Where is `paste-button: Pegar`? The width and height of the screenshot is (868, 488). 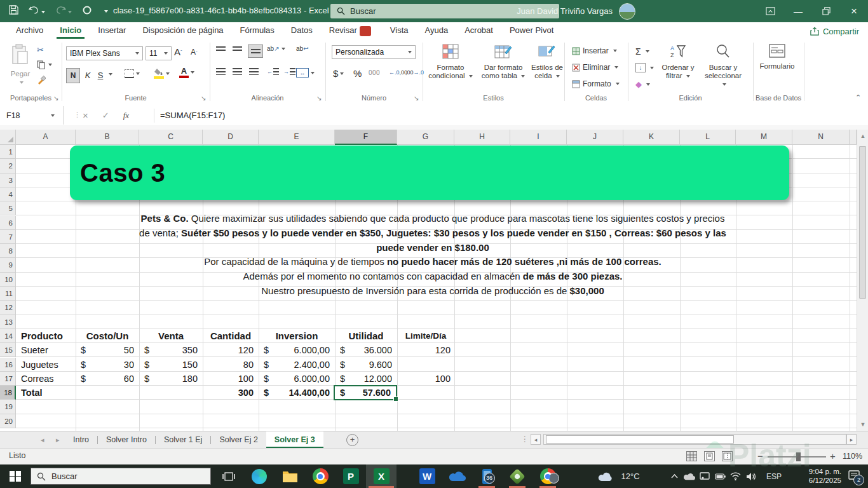 paste-button: Pegar is located at coordinates (20, 65).